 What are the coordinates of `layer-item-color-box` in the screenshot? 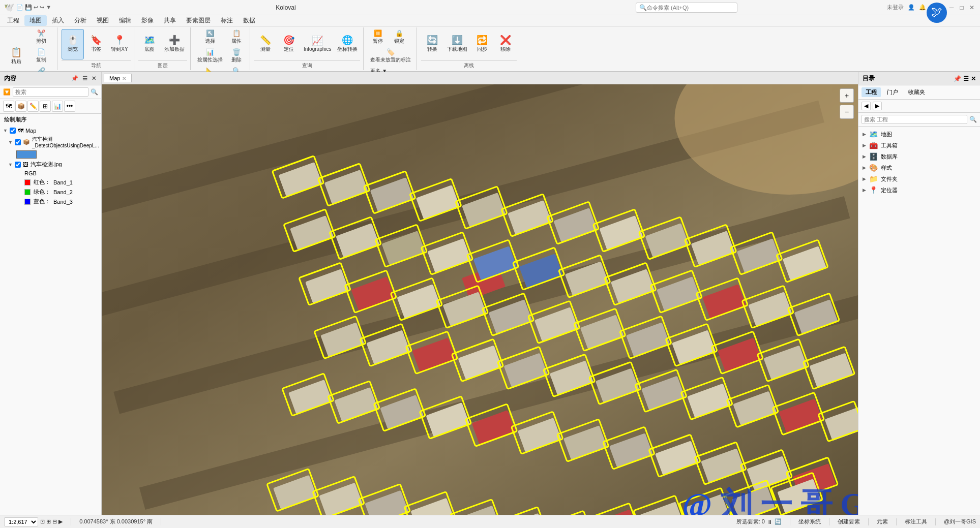 It's located at (51, 154).